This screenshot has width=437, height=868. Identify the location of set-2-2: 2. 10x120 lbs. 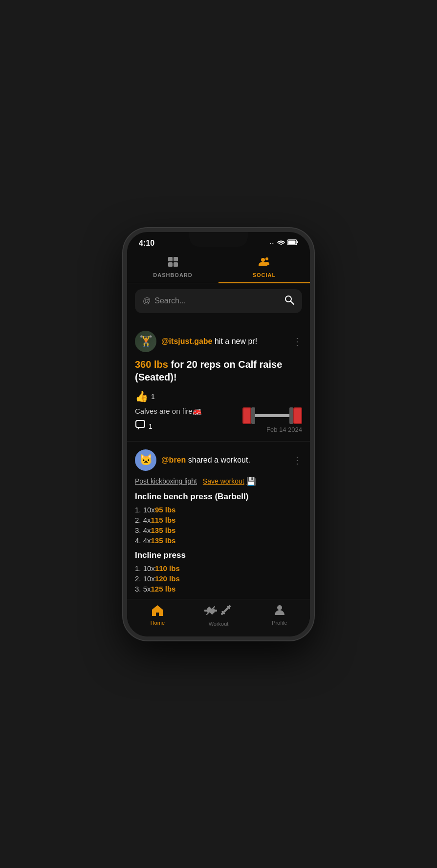
(218, 578).